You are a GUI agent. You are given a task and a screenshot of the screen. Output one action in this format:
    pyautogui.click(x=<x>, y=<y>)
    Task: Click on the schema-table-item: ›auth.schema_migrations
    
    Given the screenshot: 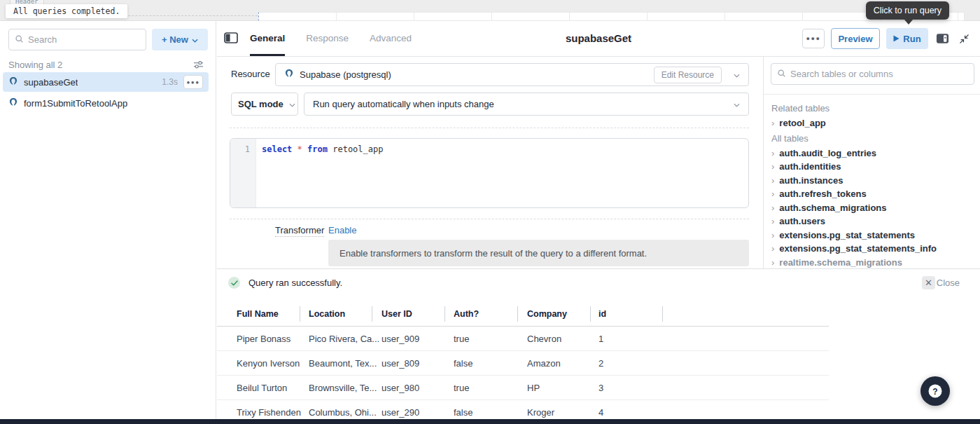 What is the action you would take?
    pyautogui.click(x=874, y=208)
    